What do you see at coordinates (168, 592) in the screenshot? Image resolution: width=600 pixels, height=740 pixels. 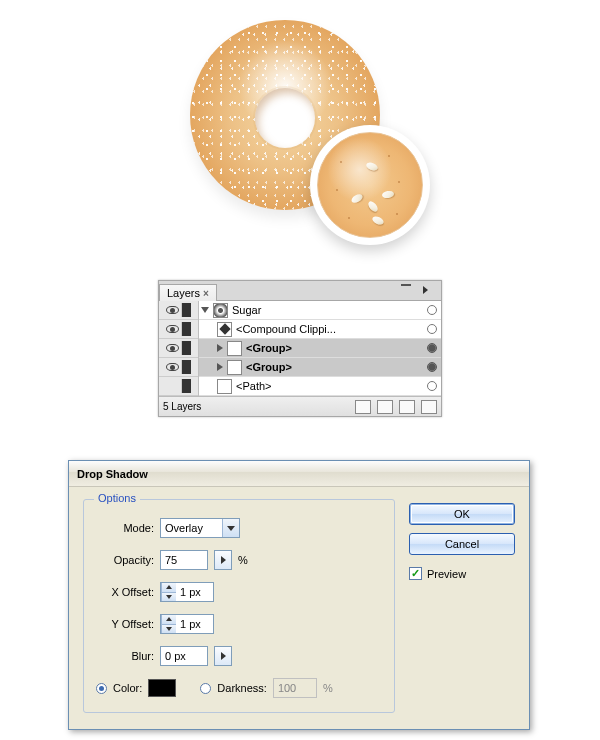 I see `xoffset-spinner` at bounding box center [168, 592].